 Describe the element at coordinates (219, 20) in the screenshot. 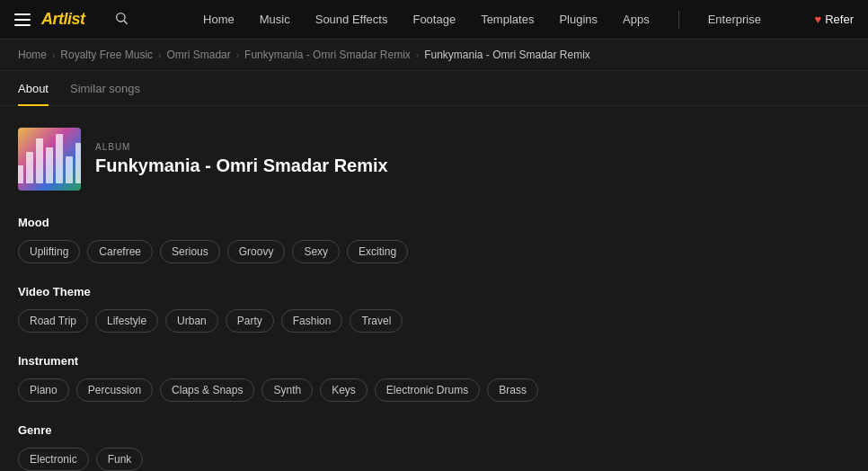

I see `nav-home: Home` at that location.